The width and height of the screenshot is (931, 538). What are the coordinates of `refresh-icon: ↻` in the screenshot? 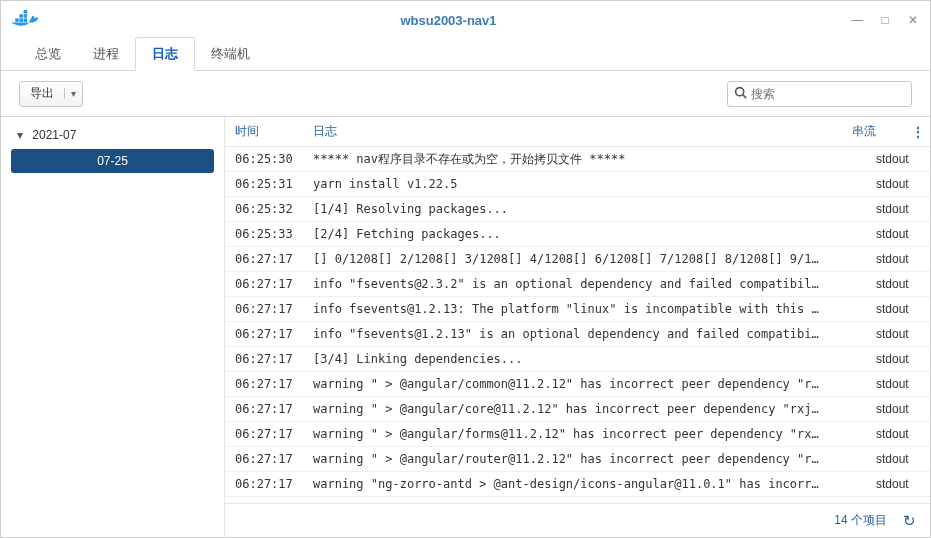 It's located at (910, 521).